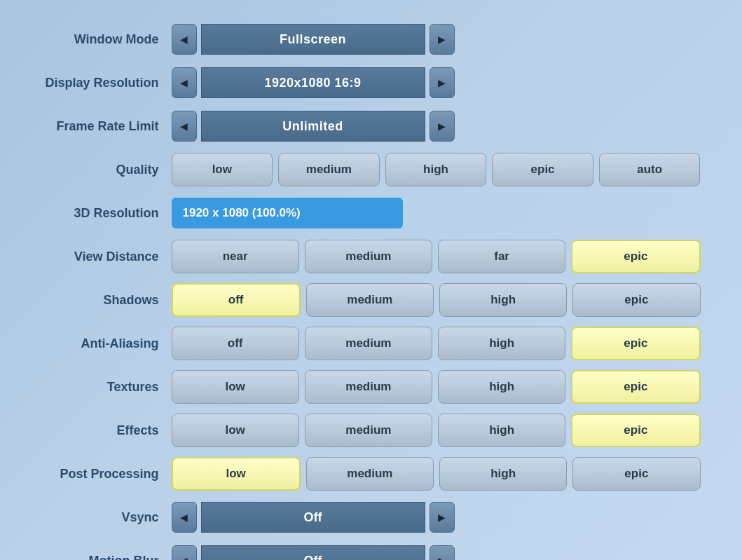 This screenshot has width=742, height=560. What do you see at coordinates (107, 126) in the screenshot?
I see `label-frame-rate-limit: Frame Rate Limit` at bounding box center [107, 126].